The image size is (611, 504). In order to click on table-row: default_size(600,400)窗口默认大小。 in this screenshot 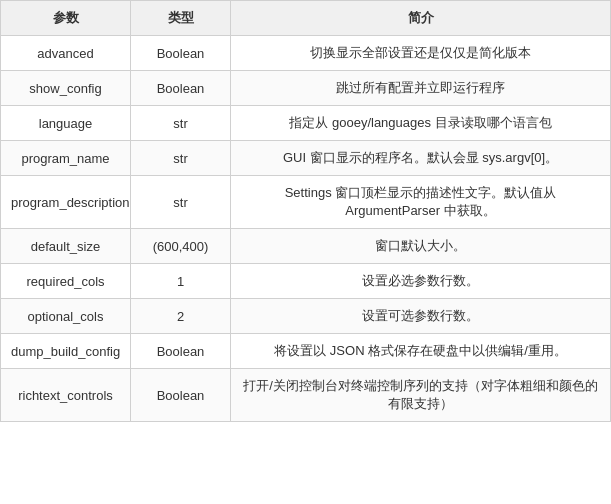, I will do `click(306, 246)`.